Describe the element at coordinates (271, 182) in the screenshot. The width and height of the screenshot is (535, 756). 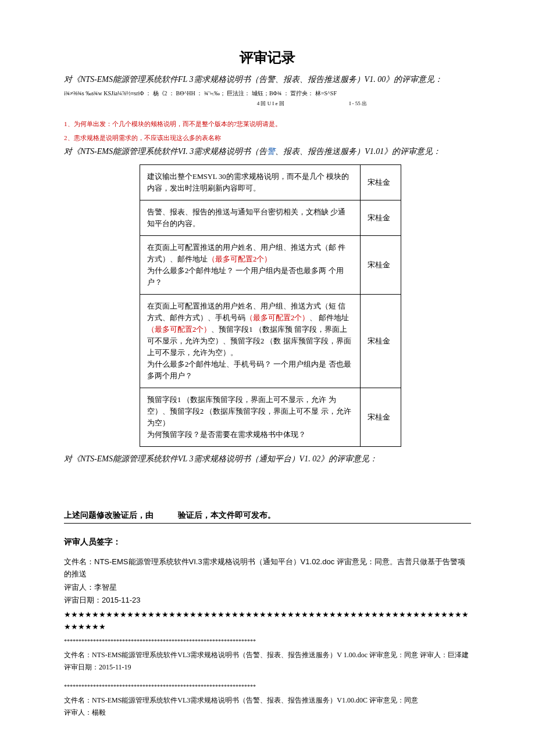
I see `table-row: 建议输出整个EMSYL 30的需求规格说明，而不是几个 模块的内容，发出时注明刷…` at that location.